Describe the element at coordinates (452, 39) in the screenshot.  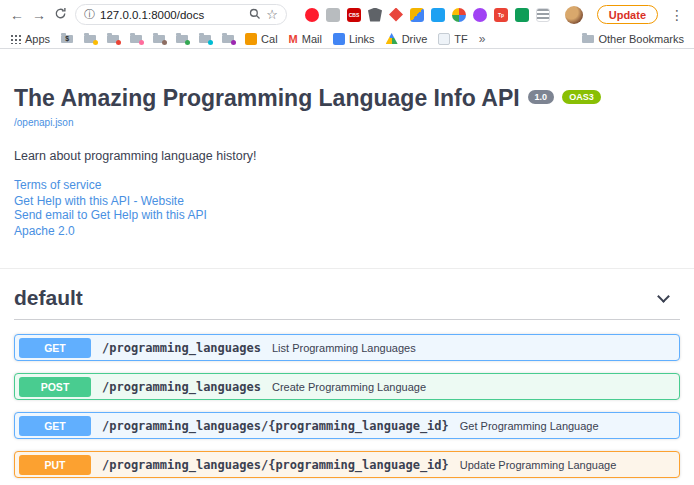
I see `bookmark-tf: TF` at that location.